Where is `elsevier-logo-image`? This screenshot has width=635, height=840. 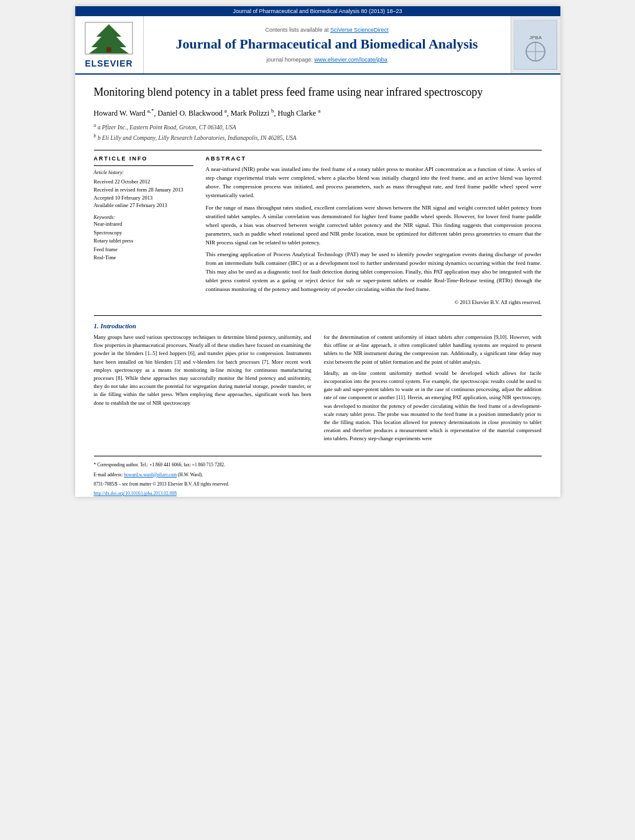 elsevier-logo-image is located at coordinates (109, 40).